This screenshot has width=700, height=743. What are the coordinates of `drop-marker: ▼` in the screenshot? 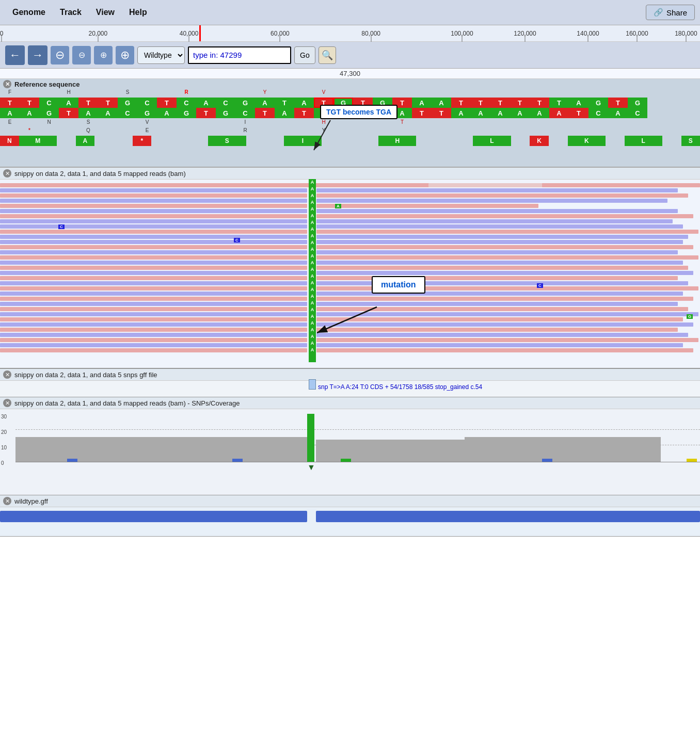 It's located at (311, 467).